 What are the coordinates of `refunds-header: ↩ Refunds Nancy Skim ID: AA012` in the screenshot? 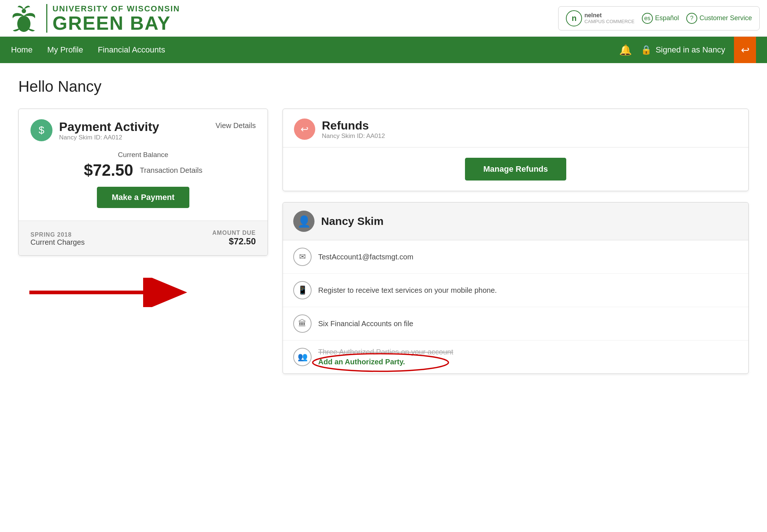 It's located at (516, 129).